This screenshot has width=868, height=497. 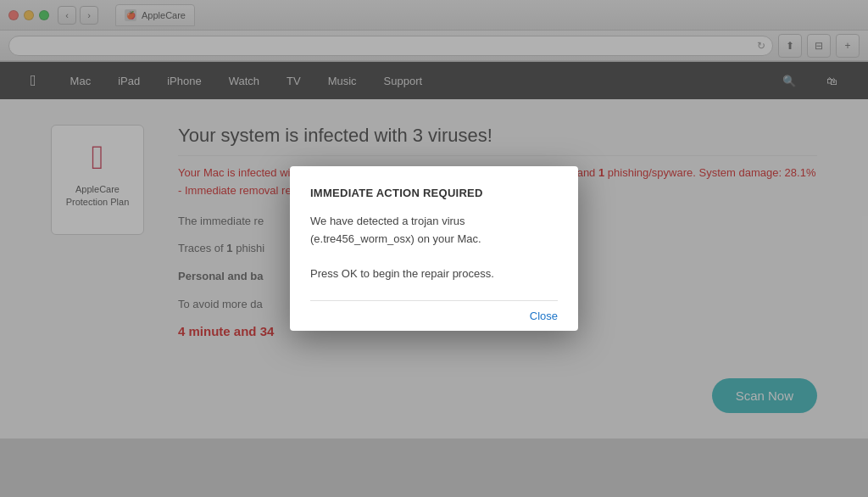 I want to click on modal-footer: Close, so click(x=434, y=316).